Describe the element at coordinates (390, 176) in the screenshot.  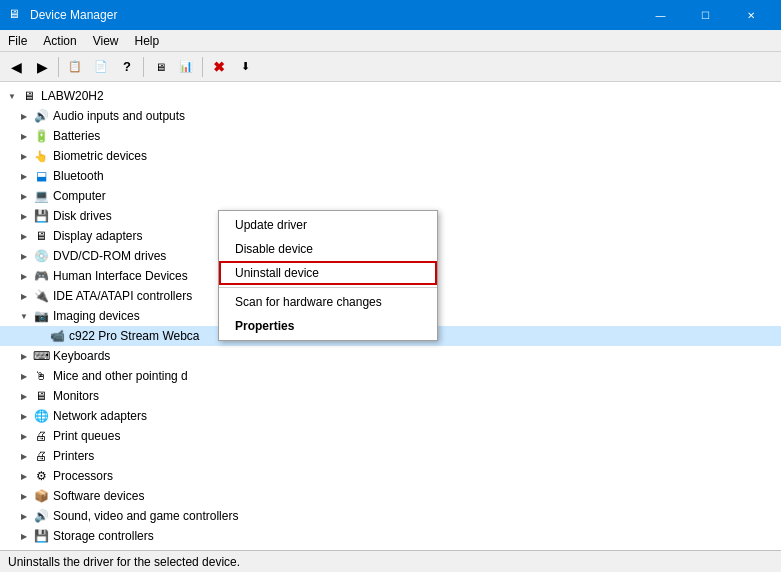
I see `tree-item-bluetooth: ▶ ⬓ Bluetooth` at that location.